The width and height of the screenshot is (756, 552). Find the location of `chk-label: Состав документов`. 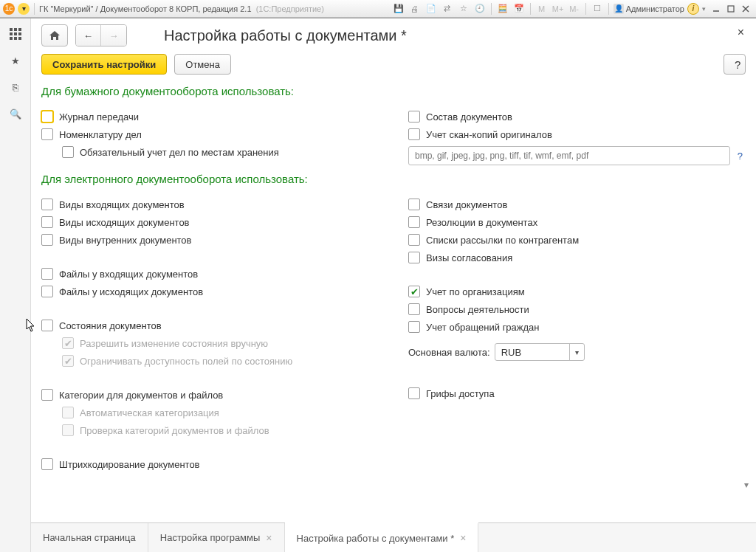

chk-label: Состав документов is located at coordinates (470, 117).